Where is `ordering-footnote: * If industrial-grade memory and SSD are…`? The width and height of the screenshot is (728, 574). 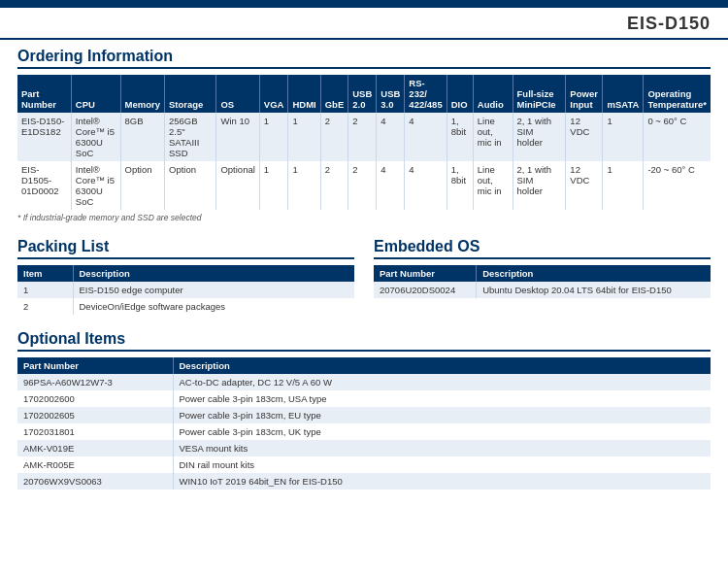
ordering-footnote: * If industrial-grade memory and SSD are… is located at coordinates (364, 218).